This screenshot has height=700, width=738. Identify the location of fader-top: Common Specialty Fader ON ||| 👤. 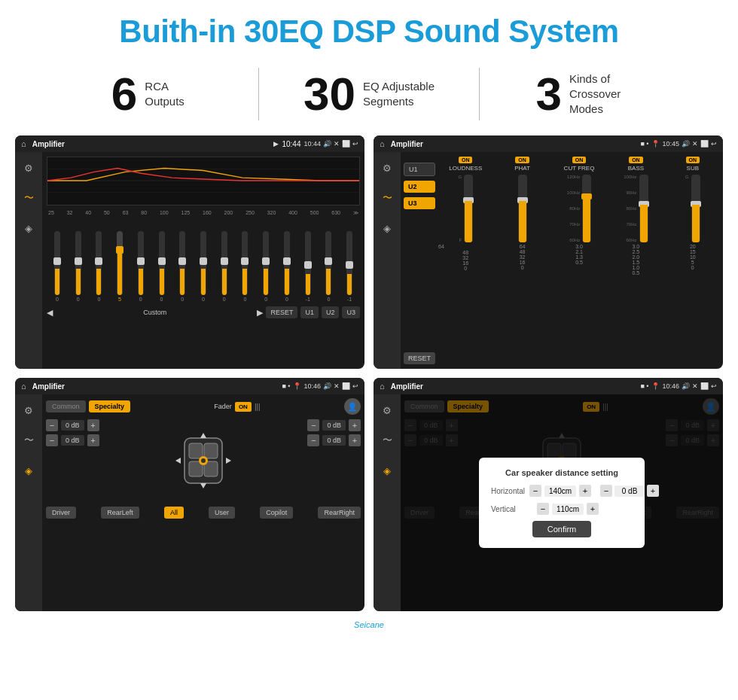
(203, 406).